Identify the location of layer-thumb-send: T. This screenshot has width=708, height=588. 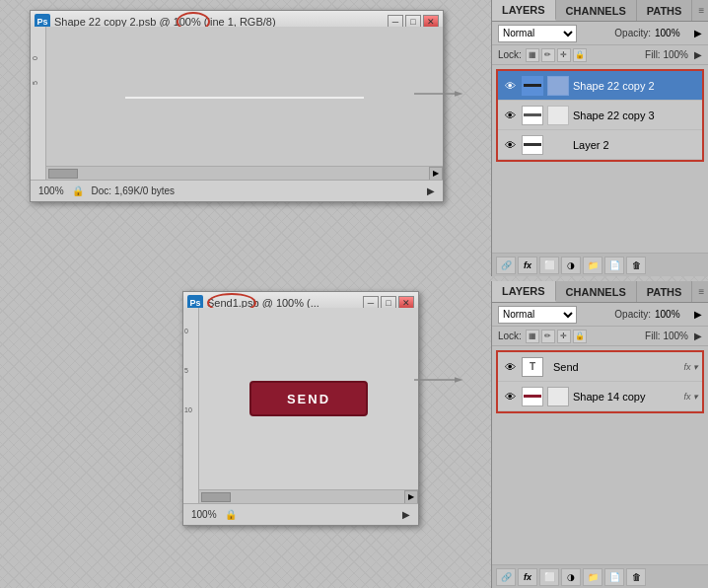
(532, 367).